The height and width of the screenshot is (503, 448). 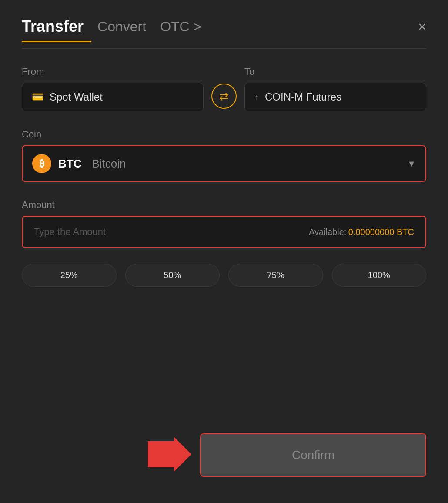 What do you see at coordinates (70, 164) in the screenshot?
I see `coin-symbol: BTC` at bounding box center [70, 164].